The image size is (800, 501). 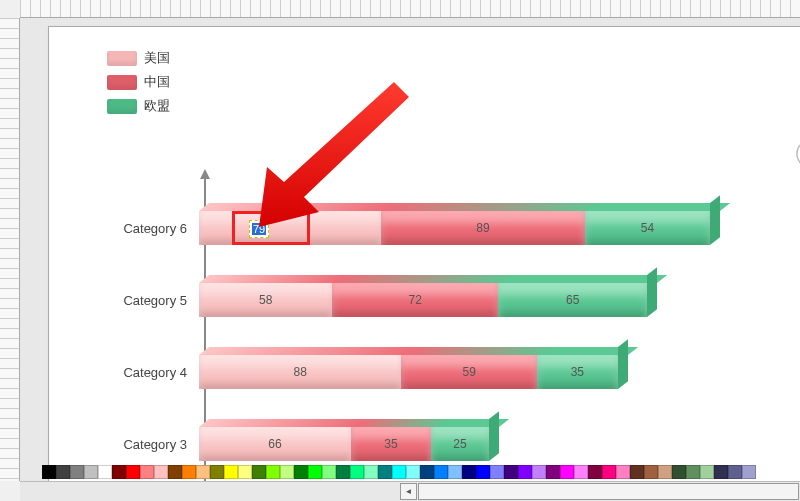 What do you see at coordinates (10, 250) in the screenshot?
I see `ruler-vertical` at bounding box center [10, 250].